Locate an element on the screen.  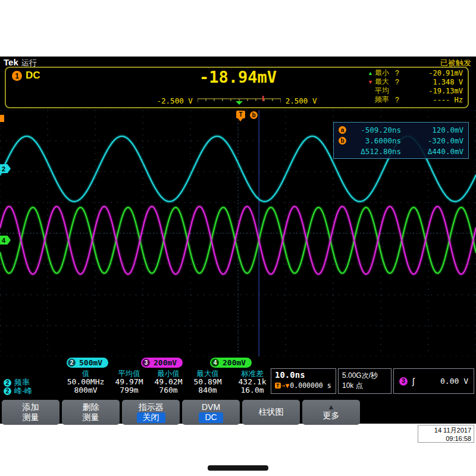
min-marker-icon: ▲ is located at coordinates (371, 73).